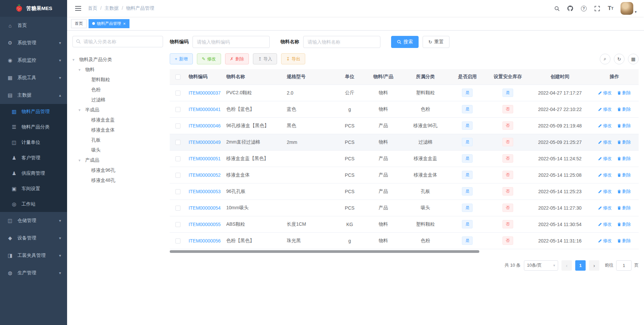  I want to click on toolbar-button: ↧ 导出, so click(293, 59).